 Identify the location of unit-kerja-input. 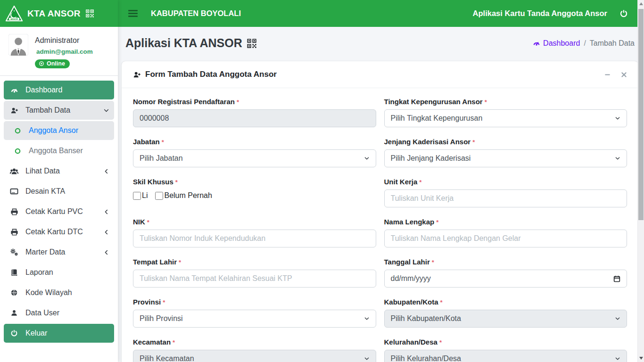
(506, 198).